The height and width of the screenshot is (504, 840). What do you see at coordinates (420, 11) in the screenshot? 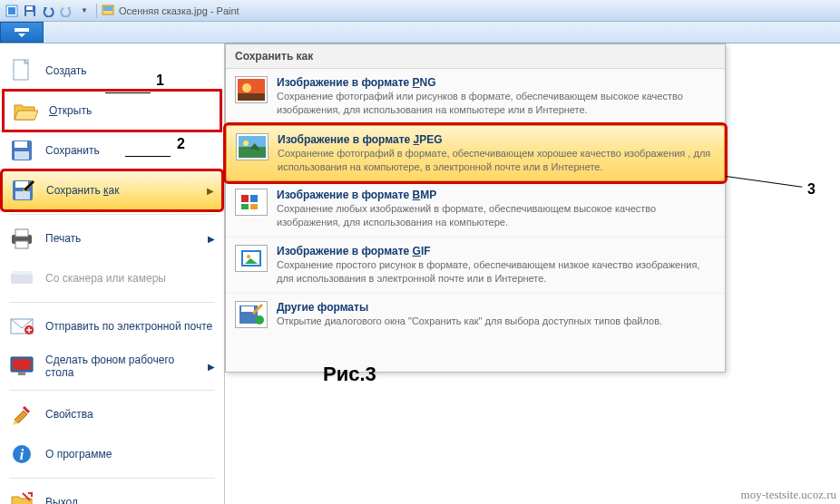
I see `titlebar: ▼ Осенняя сказка.jpg - Paint` at bounding box center [420, 11].